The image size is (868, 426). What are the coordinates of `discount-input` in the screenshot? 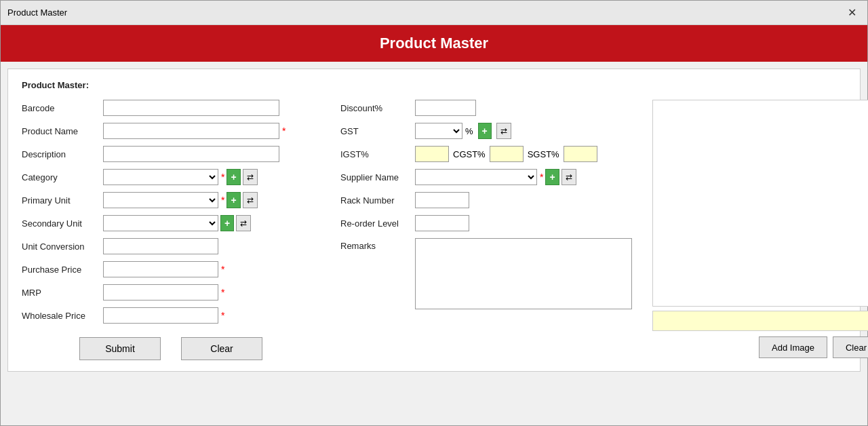 It's located at (446, 108).